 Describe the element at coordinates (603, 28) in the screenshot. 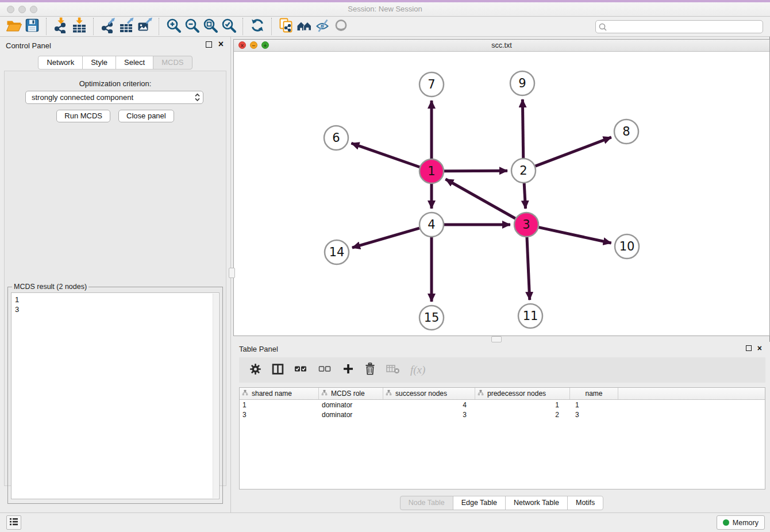

I see `search-icon` at that location.